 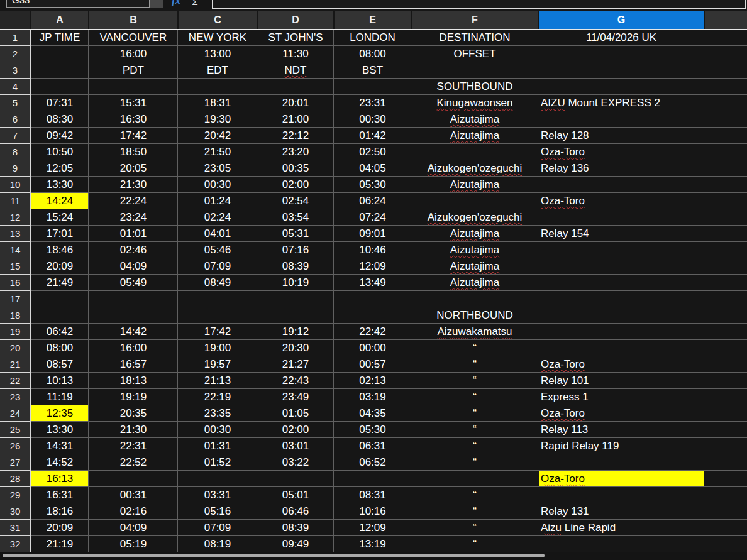 What do you see at coordinates (15, 316) in the screenshot?
I see `row-header-18: 18` at bounding box center [15, 316].